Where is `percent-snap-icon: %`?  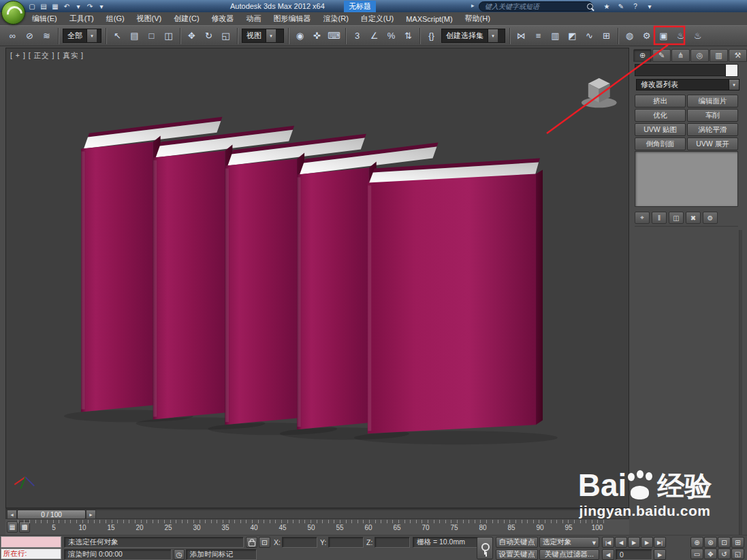 percent-snap-icon: % is located at coordinates (391, 36).